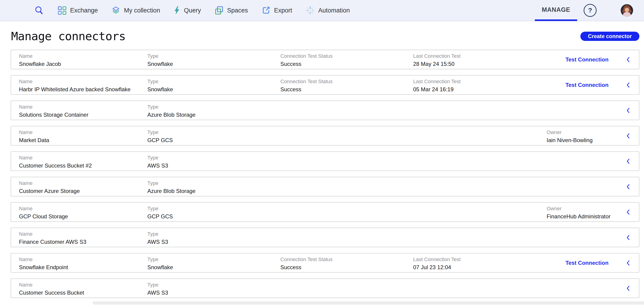 The image size is (644, 305). What do you see at coordinates (238, 10) in the screenshot?
I see `nav-item-label: Spaces` at bounding box center [238, 10].